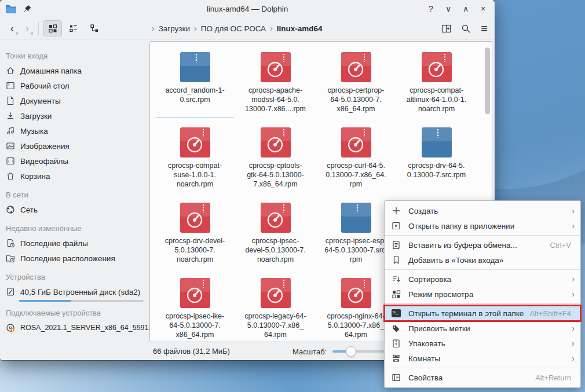 The height and width of the screenshot is (392, 585). I want to click on file-name: cprocsp-compat- suse-1.0.0-1. noarch.rpm, so click(195, 175).